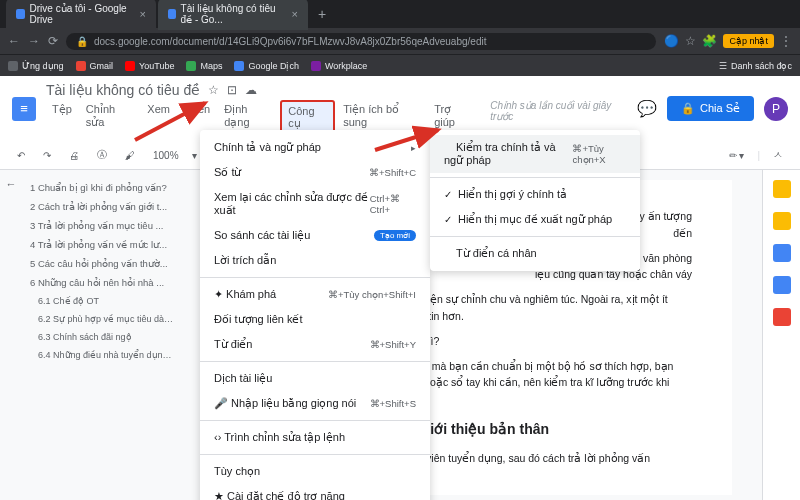 This screenshot has height=500, width=800. I want to click on accessibility-icon: ★, so click(219, 495).